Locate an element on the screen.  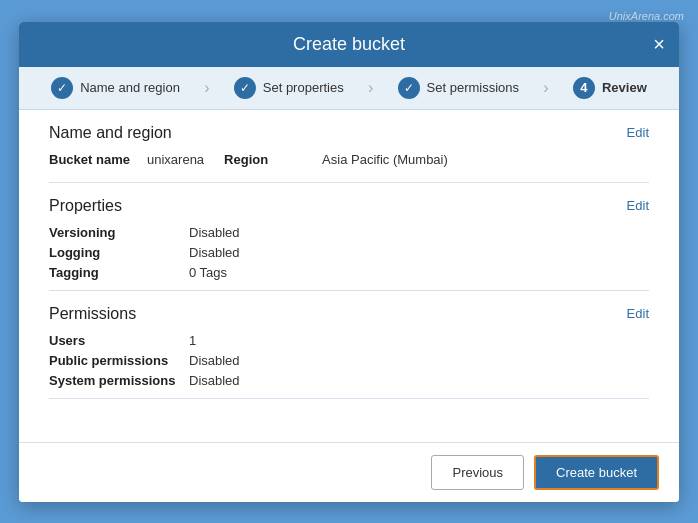
step-check-3: ✓ is located at coordinates (409, 88).